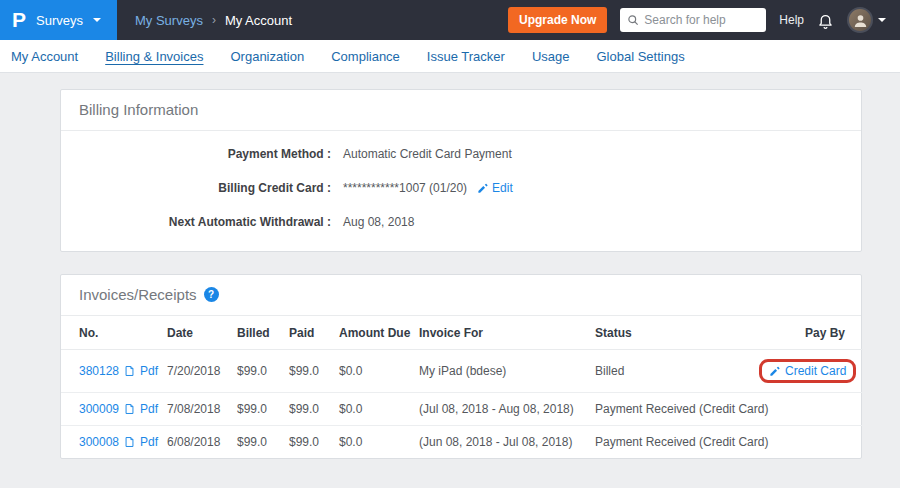 This screenshot has height=488, width=900. What do you see at coordinates (99, 442) in the screenshot?
I see `invoice-number-link: 300008` at bounding box center [99, 442].